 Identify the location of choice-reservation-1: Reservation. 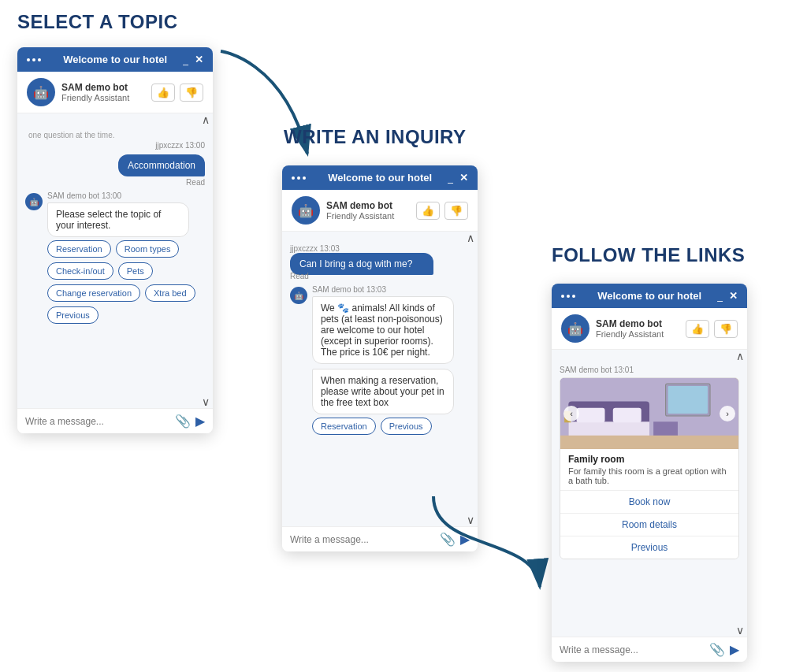
(79, 249).